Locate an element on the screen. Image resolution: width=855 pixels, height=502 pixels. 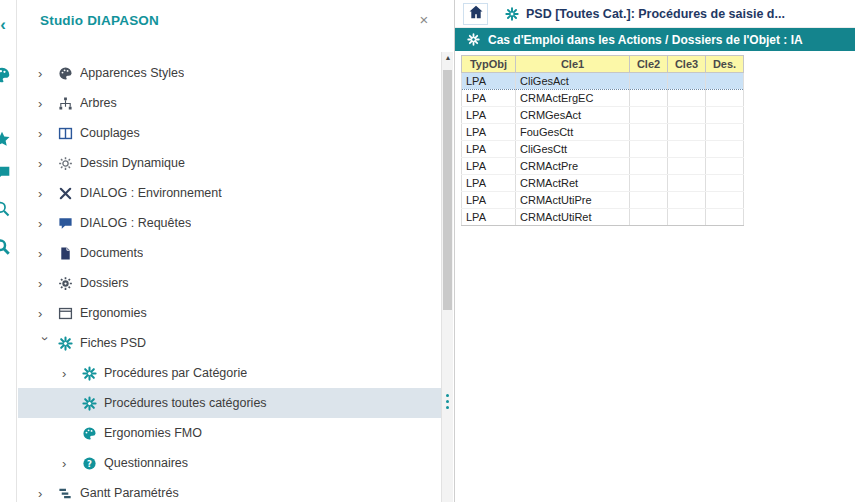
table-row: LPACRMActPre is located at coordinates (603, 166).